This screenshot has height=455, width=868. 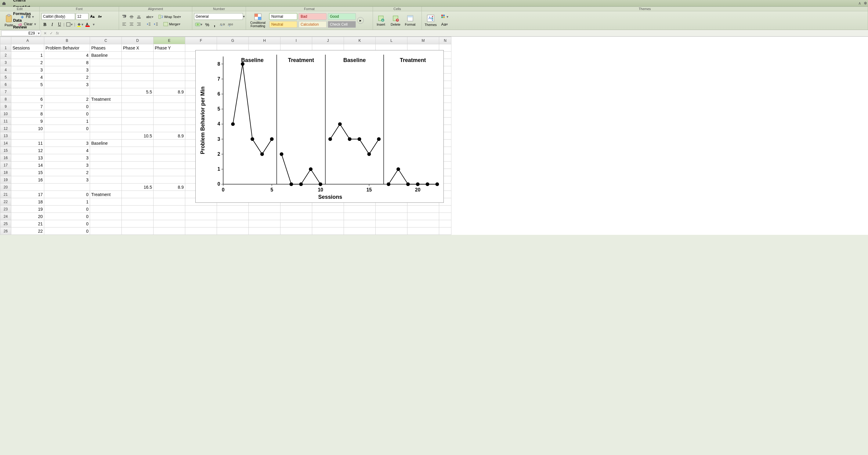 What do you see at coordinates (215, 24) in the screenshot?
I see `comma-button: ,` at bounding box center [215, 24].